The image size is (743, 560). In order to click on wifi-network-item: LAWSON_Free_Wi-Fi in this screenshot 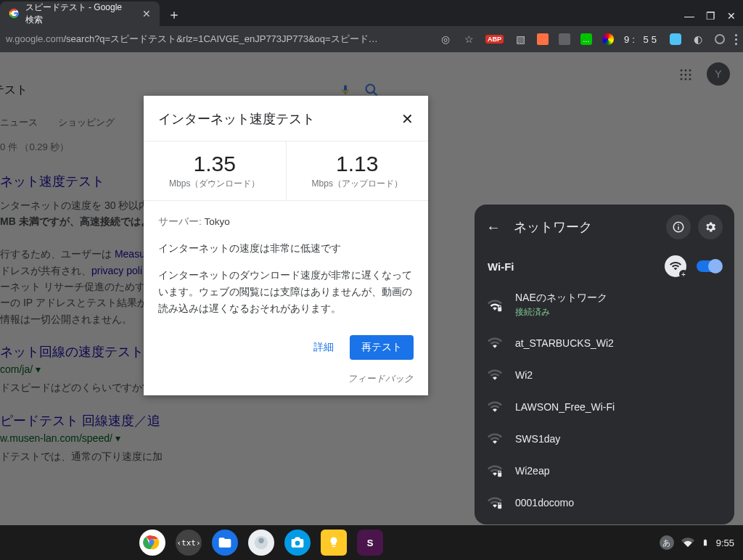, I will do `click(604, 407)`.